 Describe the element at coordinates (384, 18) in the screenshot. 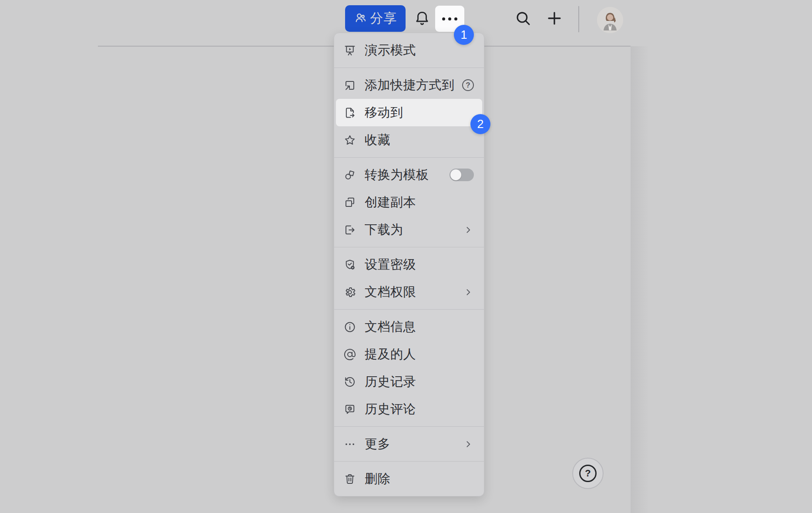

I see `share-button-label: 分享` at that location.